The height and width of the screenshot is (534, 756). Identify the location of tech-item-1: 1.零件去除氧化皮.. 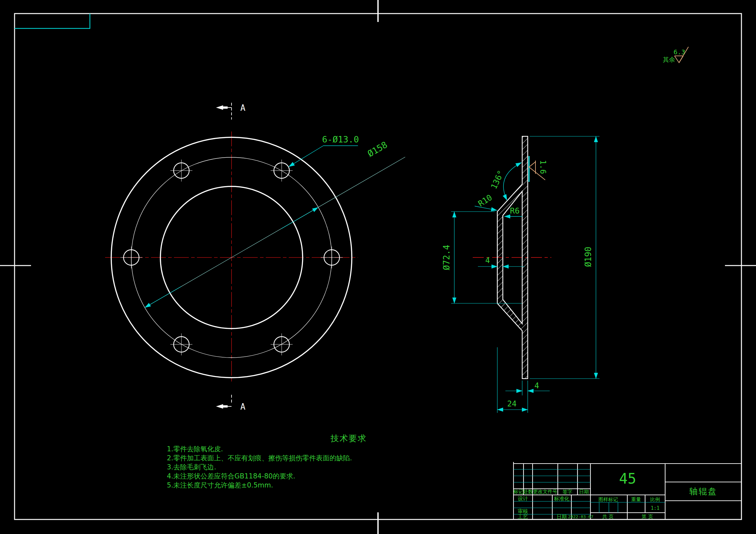
(195, 449).